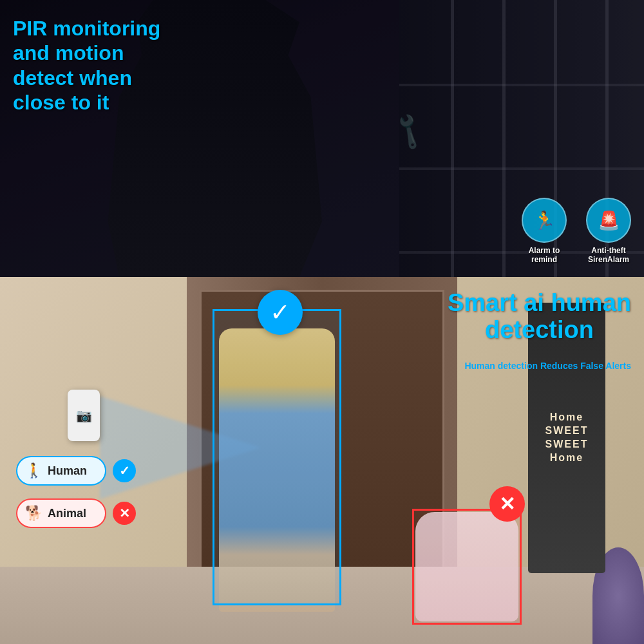  What do you see at coordinates (609, 231) in the screenshot?
I see `anti-theft-item: 🚨 Anti-theft SirenAlarm` at bounding box center [609, 231].